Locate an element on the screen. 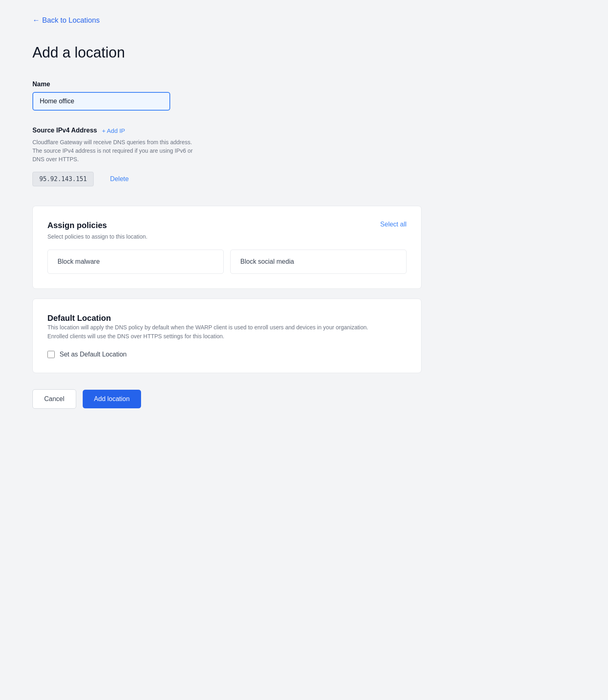 The height and width of the screenshot is (700, 608). back-arrow-icon: ← is located at coordinates (36, 20).